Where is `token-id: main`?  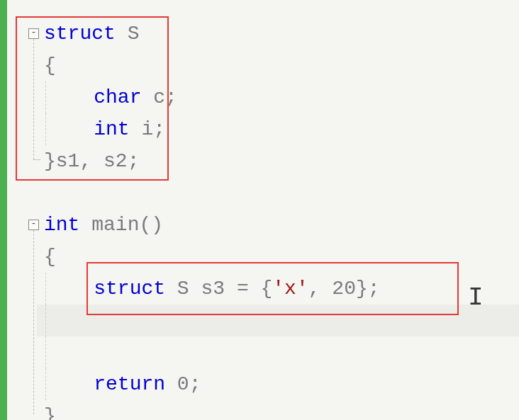 token-id: main is located at coordinates (115, 225).